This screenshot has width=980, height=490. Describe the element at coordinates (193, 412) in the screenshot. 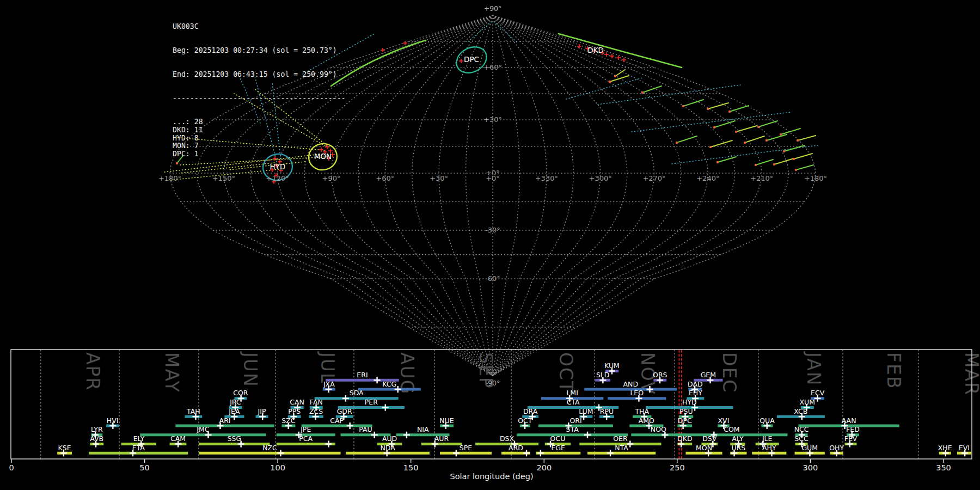

I see `shower-label-tah: TAH` at that location.